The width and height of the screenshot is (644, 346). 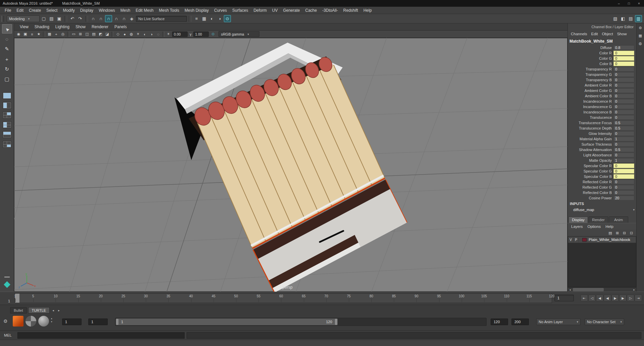 What do you see at coordinates (42, 27) in the screenshot?
I see `panel-menu-item: Shading` at bounding box center [42, 27].